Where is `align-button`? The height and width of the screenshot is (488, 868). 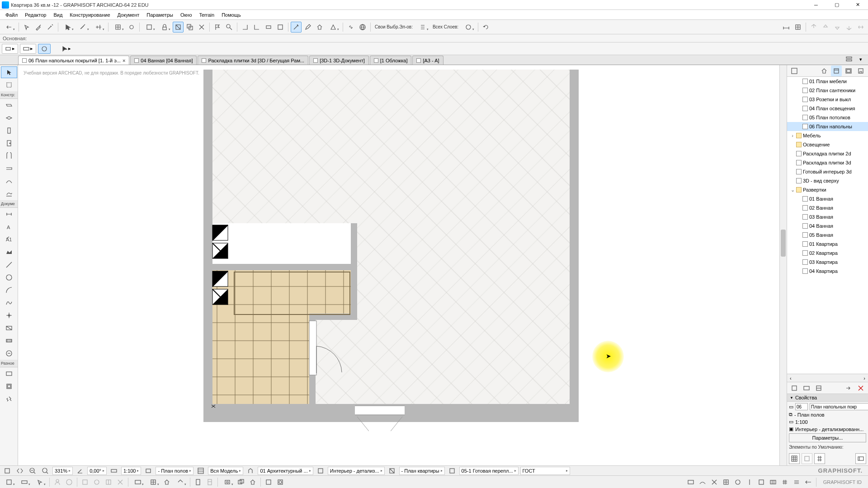 align-button is located at coordinates (99, 27).